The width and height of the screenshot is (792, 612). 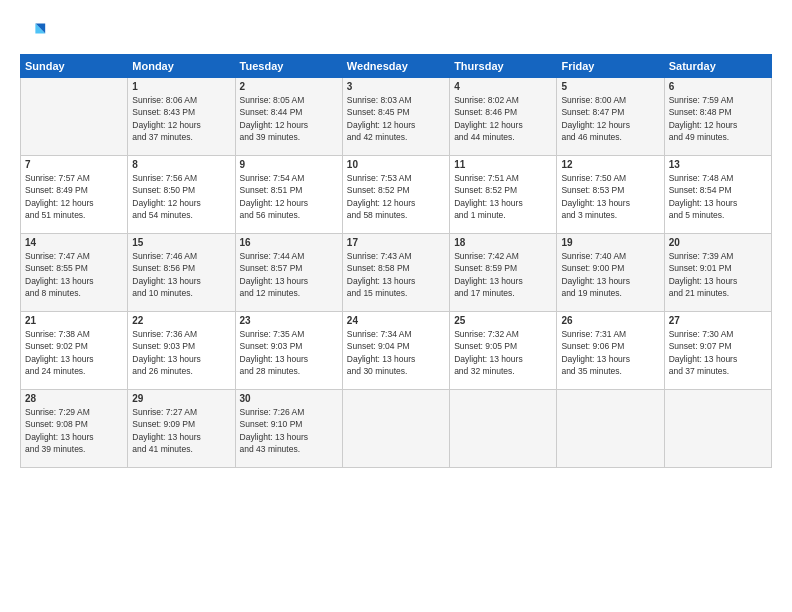 I want to click on day-number: 7, so click(x=74, y=164).